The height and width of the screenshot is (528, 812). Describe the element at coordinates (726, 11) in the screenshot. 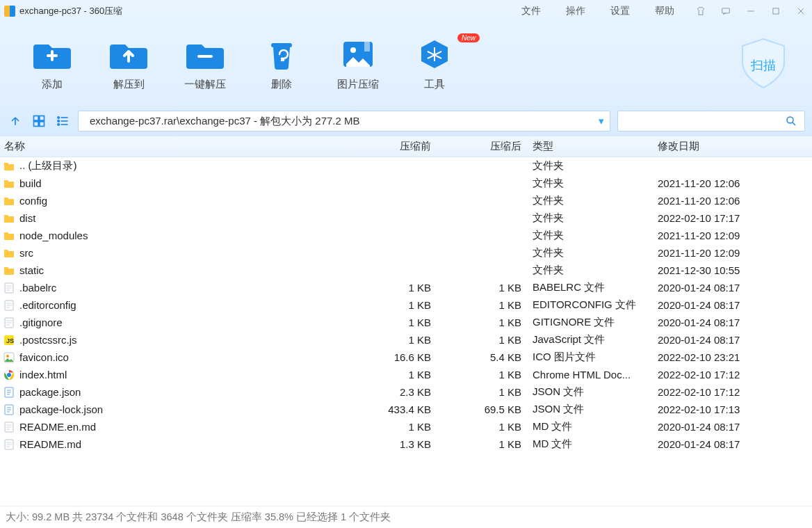

I see `feedback-icon` at that location.